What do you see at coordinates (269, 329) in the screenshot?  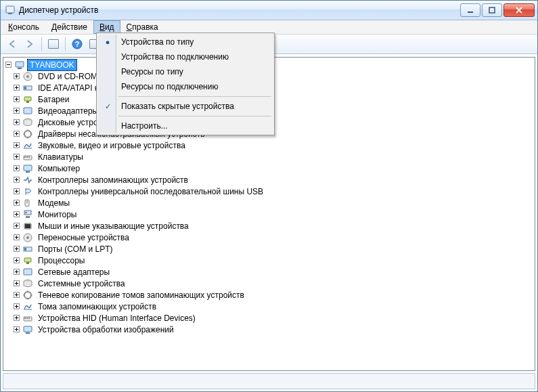 I see `tree-category-node: Устройства обработки изображений` at bounding box center [269, 329].